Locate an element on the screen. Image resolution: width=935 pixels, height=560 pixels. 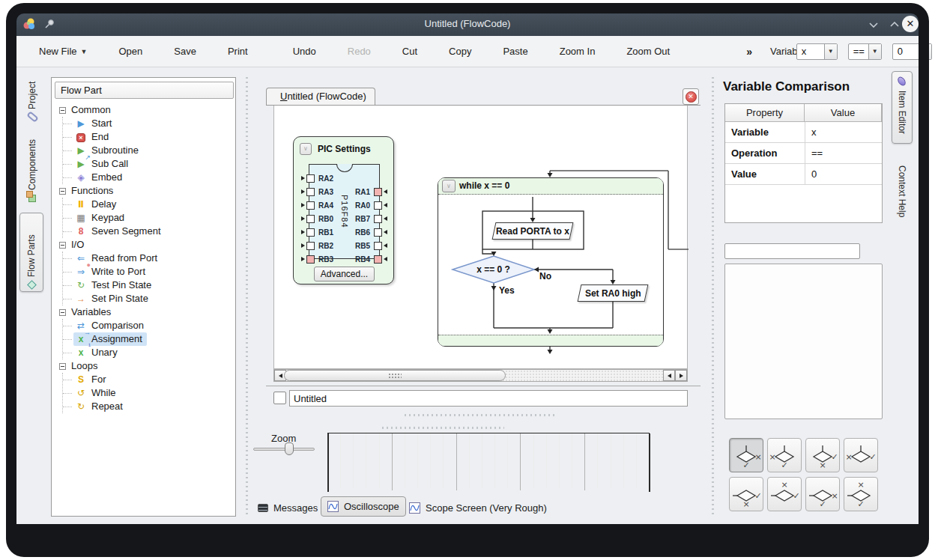
orientation-button-8: ×✓ is located at coordinates (861, 494).